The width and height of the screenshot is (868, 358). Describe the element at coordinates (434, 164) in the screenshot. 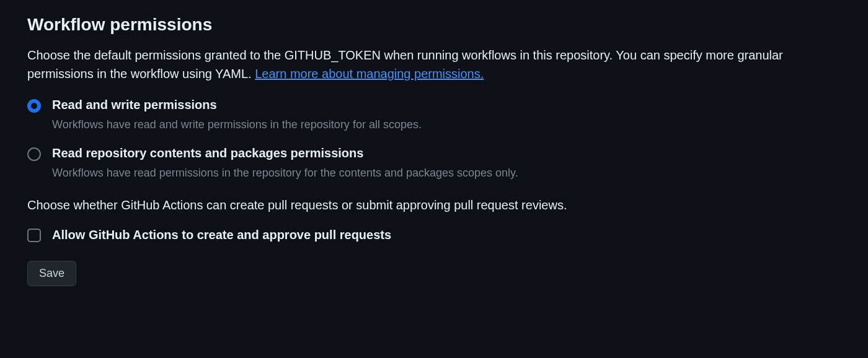

I see `radio-item-read-only: Read repository contents and packages pe…` at that location.